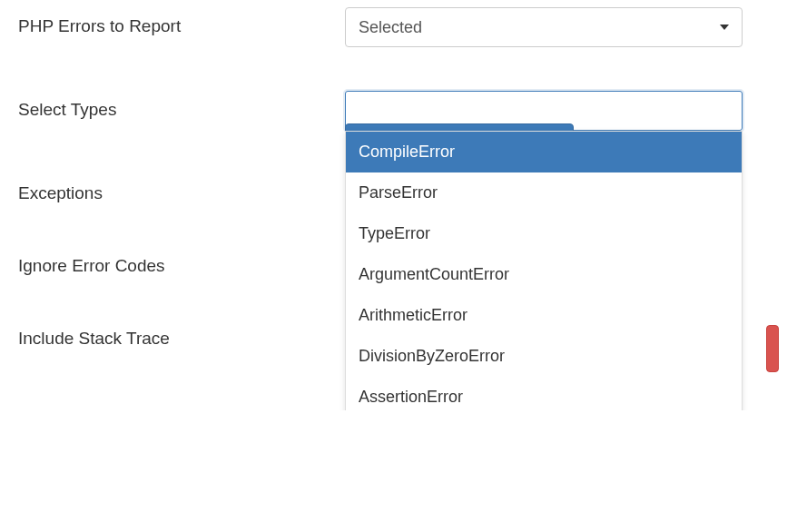  What do you see at coordinates (544, 27) in the screenshot?
I see `php-errors-select: Selected` at bounding box center [544, 27].